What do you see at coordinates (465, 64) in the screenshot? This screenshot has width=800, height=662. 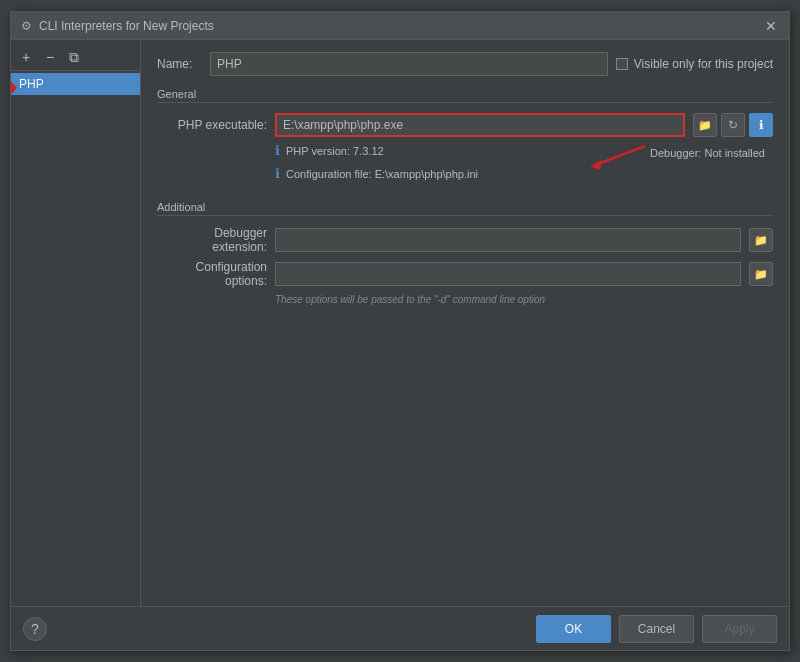 I see `name-row: Name: Visible only for this project` at bounding box center [465, 64].